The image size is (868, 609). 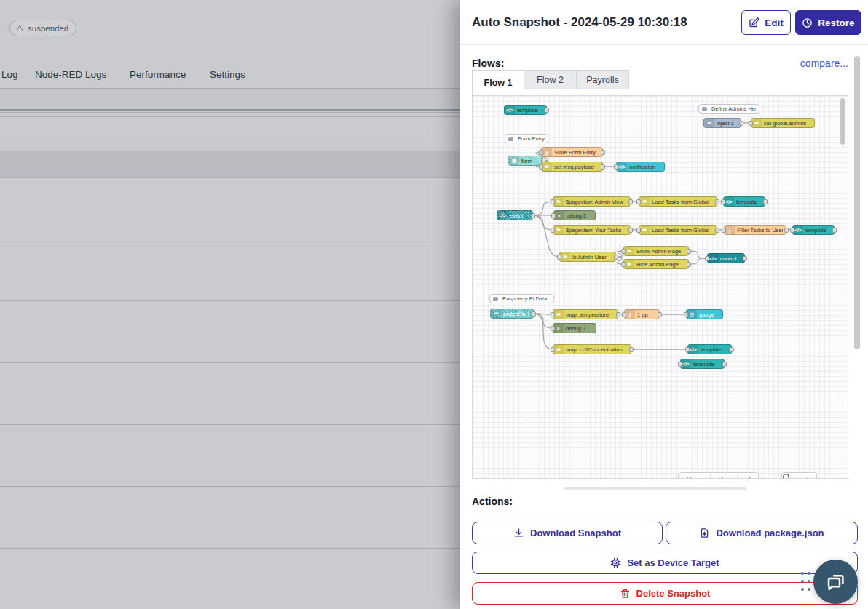 What do you see at coordinates (709, 314) in the screenshot?
I see `flow-node-label: gauge` at bounding box center [709, 314].